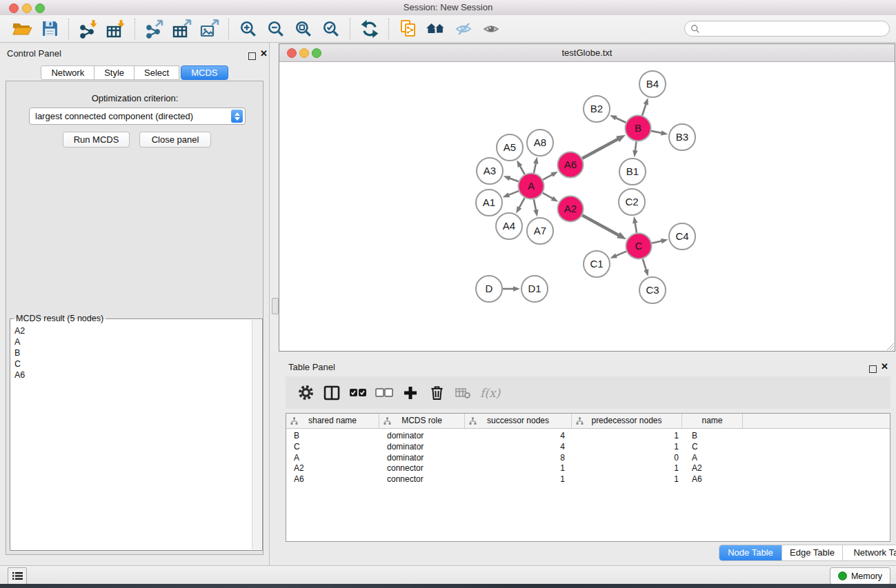 The image size is (896, 588). I want to click on edge-C-C4, so click(657, 241).